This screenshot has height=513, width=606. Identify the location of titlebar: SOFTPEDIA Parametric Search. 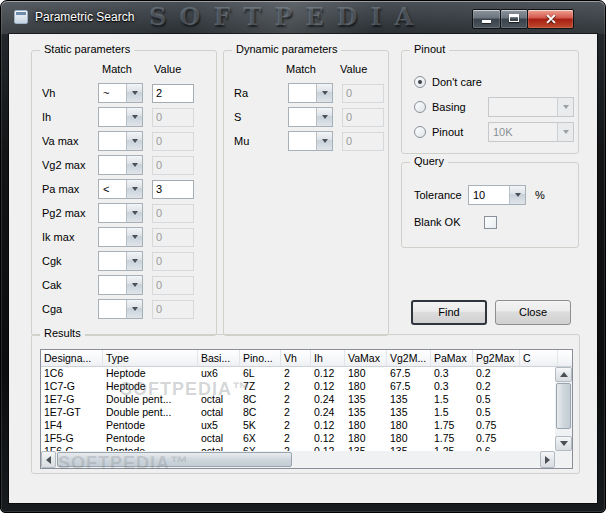
(303, 18).